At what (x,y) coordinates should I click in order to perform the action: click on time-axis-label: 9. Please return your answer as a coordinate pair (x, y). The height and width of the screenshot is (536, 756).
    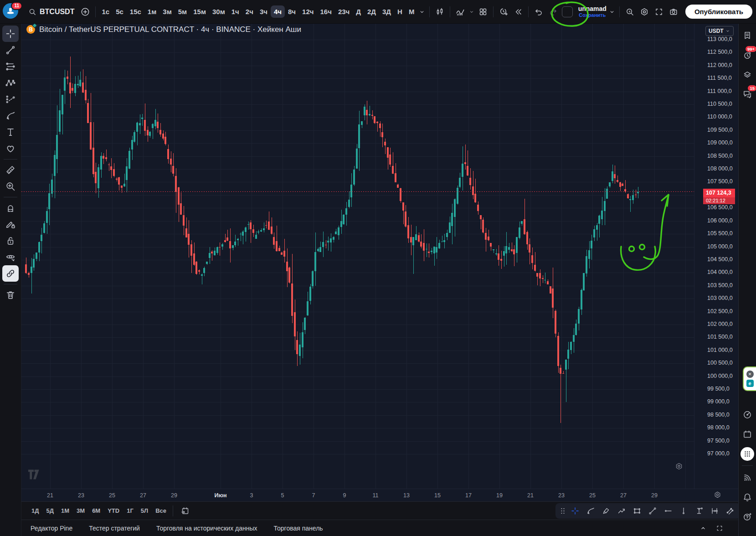
    Looking at the image, I should click on (345, 495).